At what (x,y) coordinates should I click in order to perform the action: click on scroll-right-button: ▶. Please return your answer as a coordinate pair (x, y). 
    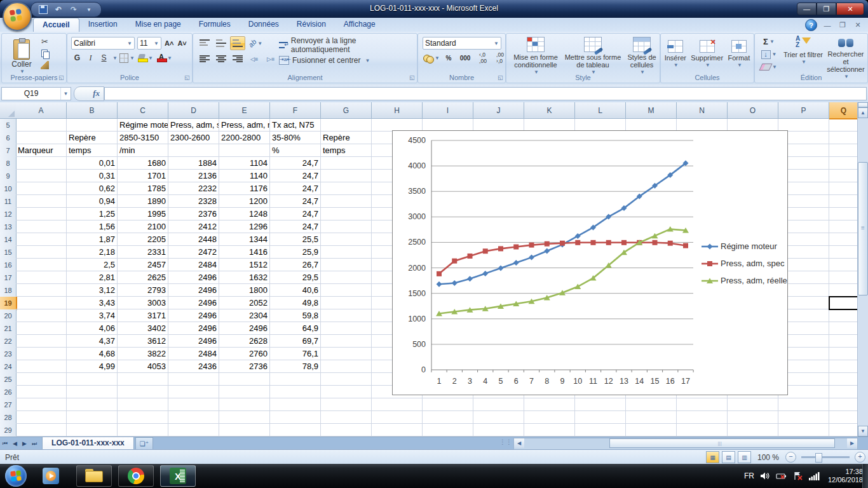
    Looking at the image, I should click on (852, 444).